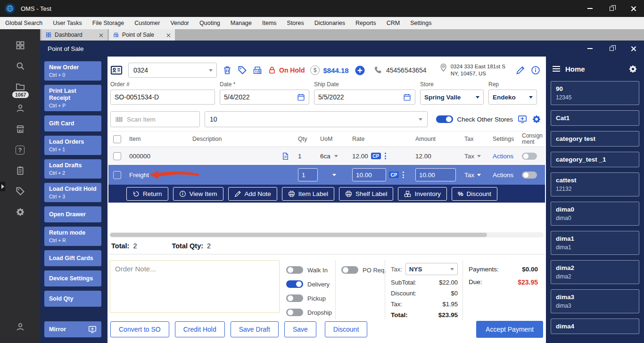 The width and height of the screenshot is (644, 343). I want to click on search-rail-icon, so click(20, 66).